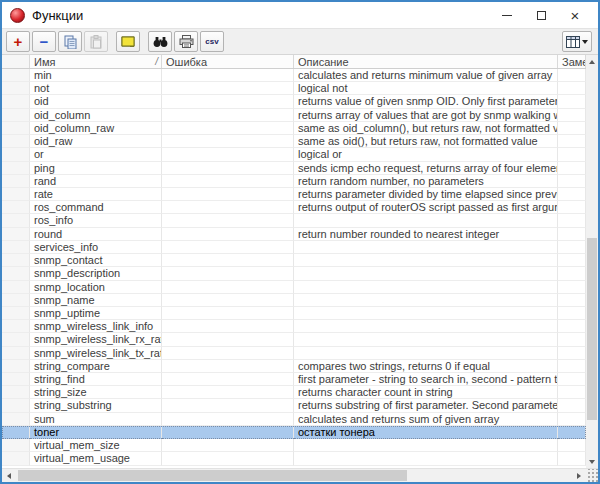 The height and width of the screenshot is (484, 600). What do you see at coordinates (507, 15) in the screenshot?
I see `minimize-button` at bounding box center [507, 15].